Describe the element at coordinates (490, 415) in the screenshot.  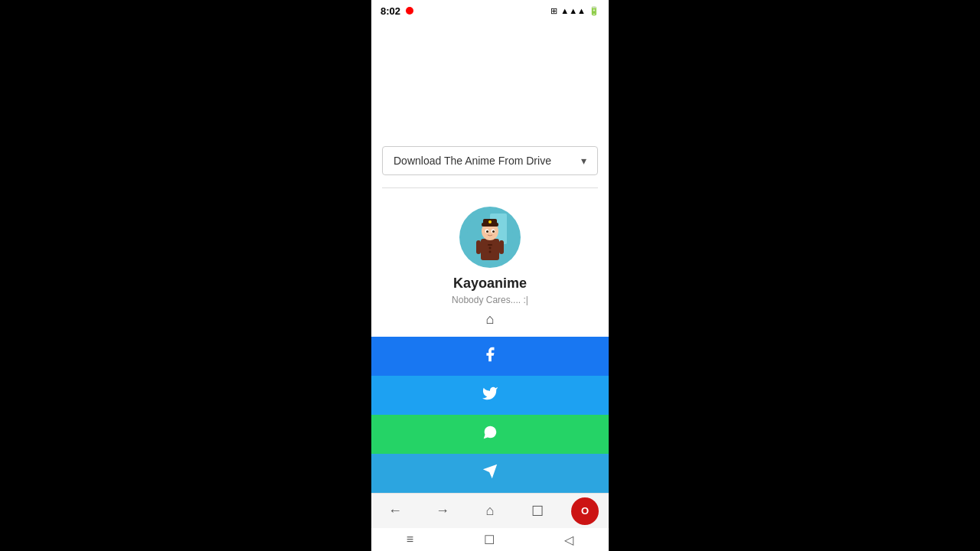
I see `share-buttons` at that location.